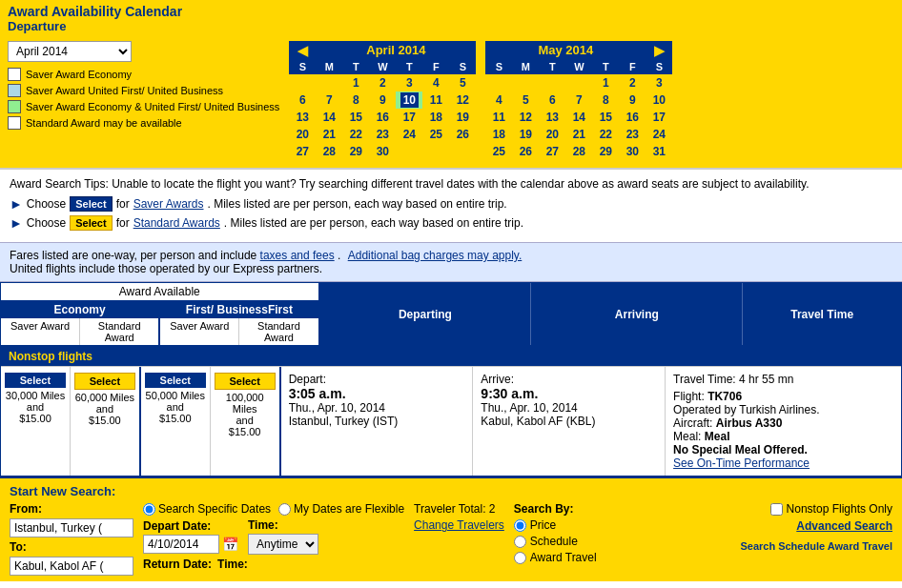  Describe the element at coordinates (426, 314) in the screenshot. I see `departing-header: Departing` at that location.